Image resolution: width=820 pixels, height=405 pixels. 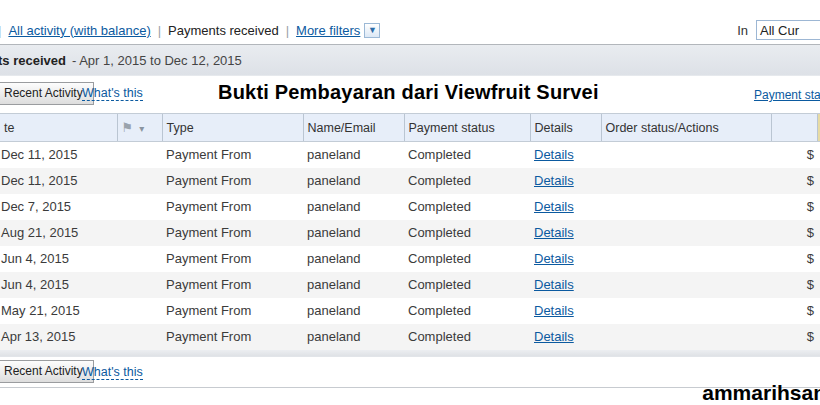 What do you see at coordinates (410, 60) in the screenshot?
I see `date-range-bar: ts received - Apr 1, 2015 to Dec 12, 201…` at bounding box center [410, 60].